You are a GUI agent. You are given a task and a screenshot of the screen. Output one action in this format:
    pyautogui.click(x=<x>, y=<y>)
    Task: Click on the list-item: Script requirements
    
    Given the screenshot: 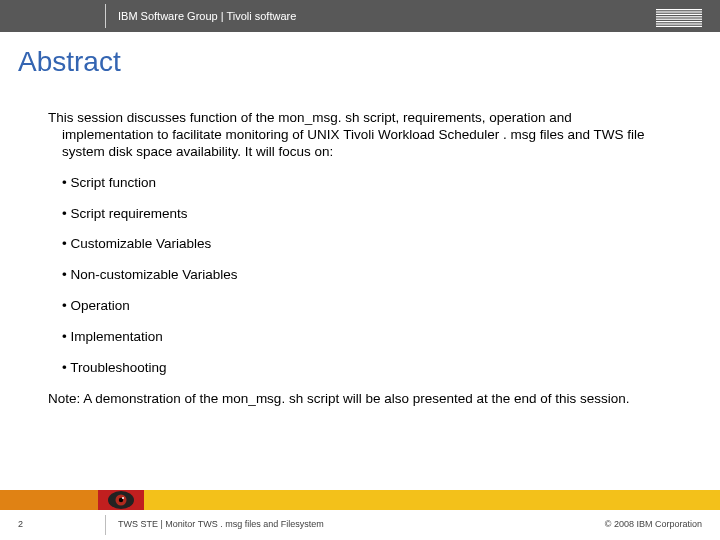 What is the action you would take?
    pyautogui.click(x=361, y=214)
    